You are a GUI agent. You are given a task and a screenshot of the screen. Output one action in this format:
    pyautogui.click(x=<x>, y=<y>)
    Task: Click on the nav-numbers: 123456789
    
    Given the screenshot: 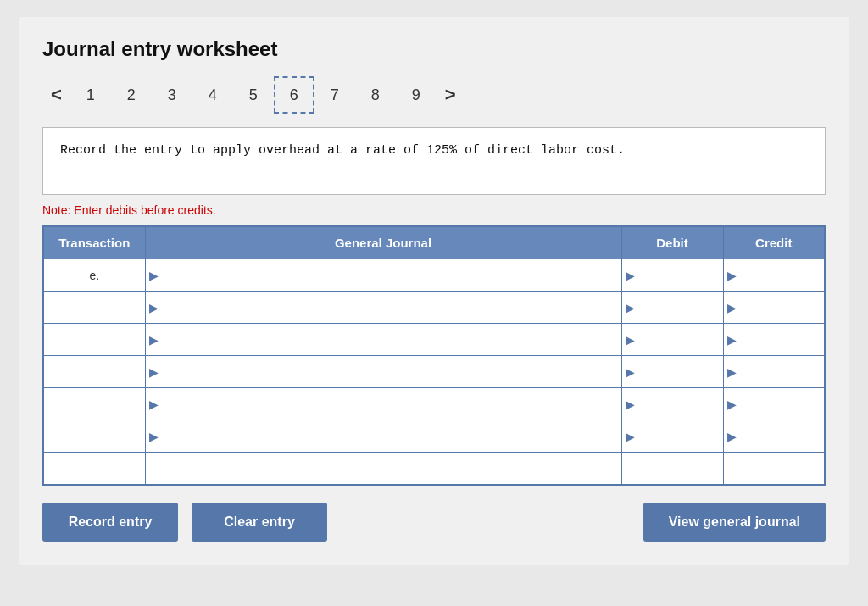 What is the action you would take?
    pyautogui.click(x=253, y=95)
    